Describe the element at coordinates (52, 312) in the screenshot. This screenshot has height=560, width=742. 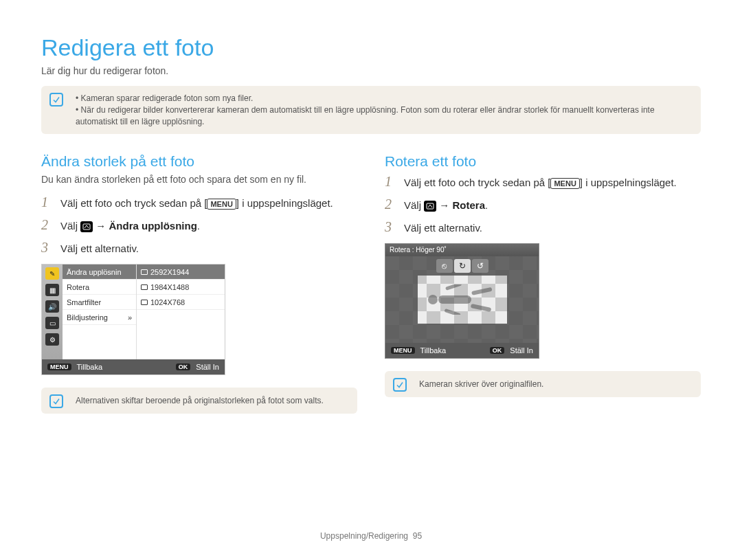
I see `camera-side-icons: ✎ ▦ 🔊 ▭ ⚙` at that location.